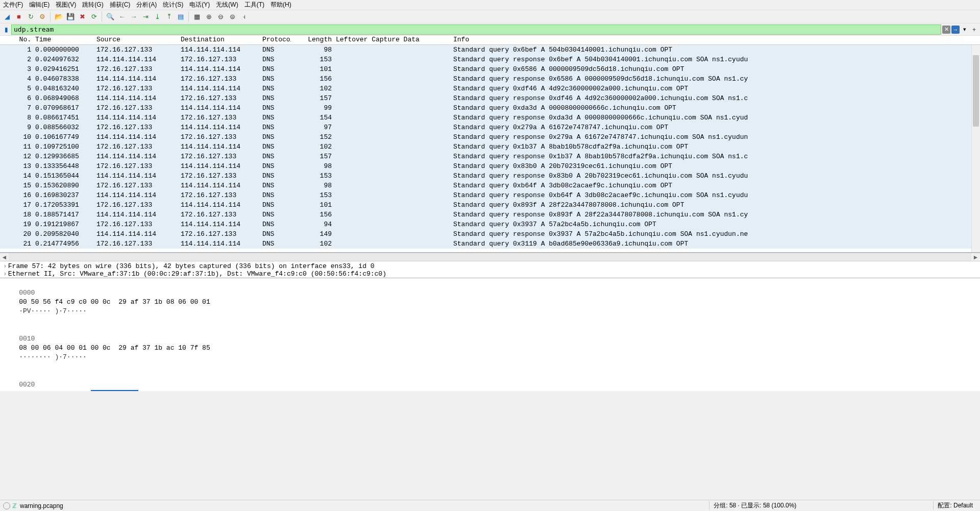 This screenshot has width=980, height=511. What do you see at coordinates (181, 17) in the screenshot?
I see `autoscroll-icon: ▤` at bounding box center [181, 17].